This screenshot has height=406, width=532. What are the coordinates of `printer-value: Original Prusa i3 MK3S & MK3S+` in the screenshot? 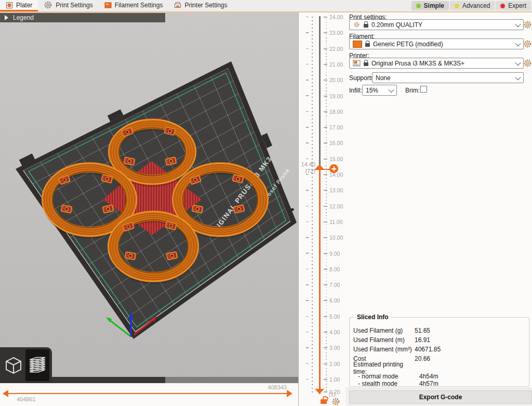 It's located at (442, 63).